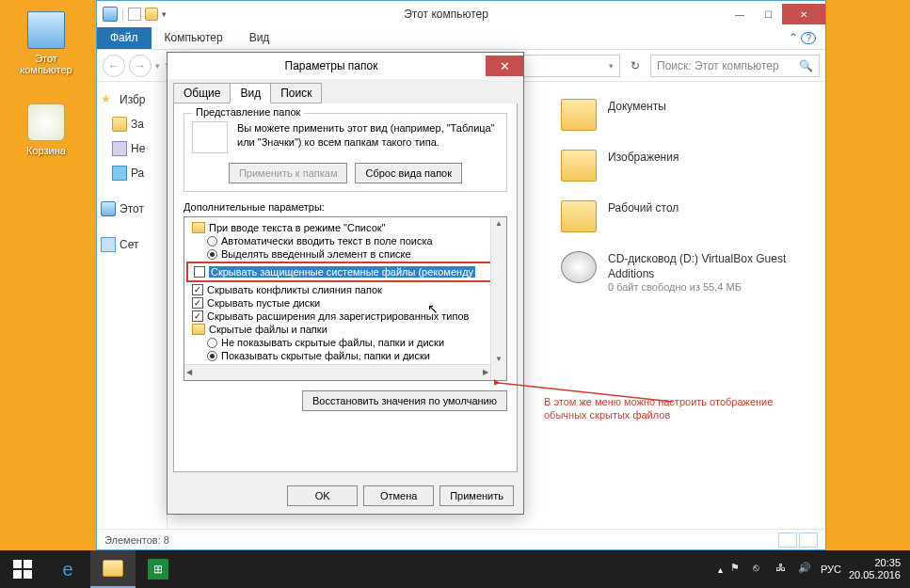  I want to click on pc-icon, so click(108, 209).